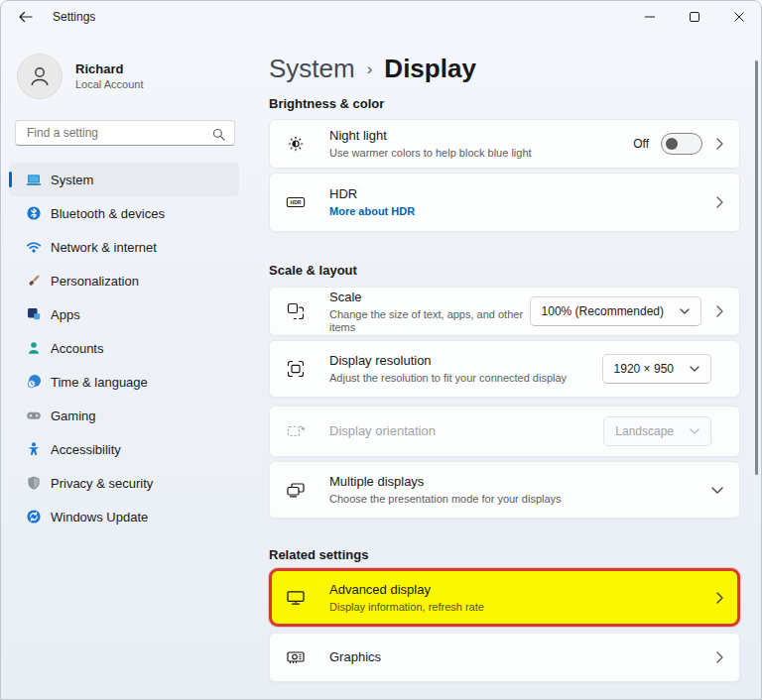  What do you see at coordinates (481, 136) in the screenshot?
I see `night-light-title: Night light` at bounding box center [481, 136].